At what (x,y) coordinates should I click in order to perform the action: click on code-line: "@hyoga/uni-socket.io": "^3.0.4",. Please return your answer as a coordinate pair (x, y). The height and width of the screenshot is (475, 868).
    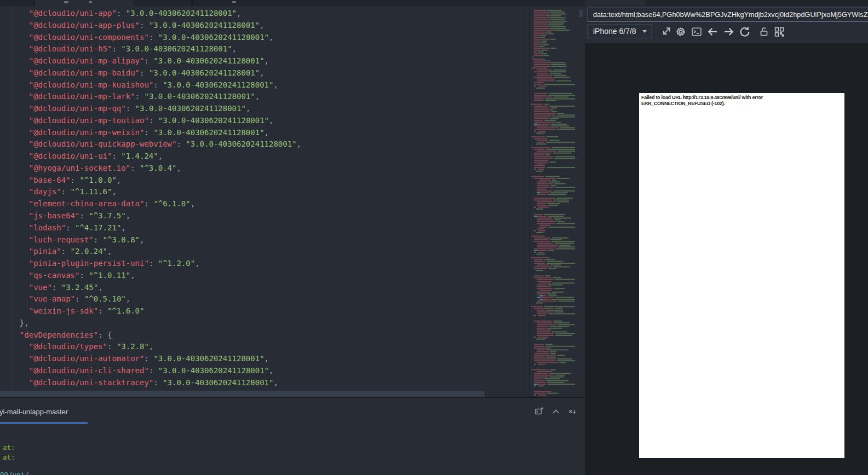
    Looking at the image, I should click on (265, 169).